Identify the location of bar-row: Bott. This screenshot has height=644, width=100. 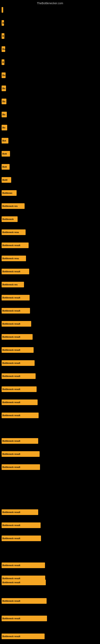
(6, 154).